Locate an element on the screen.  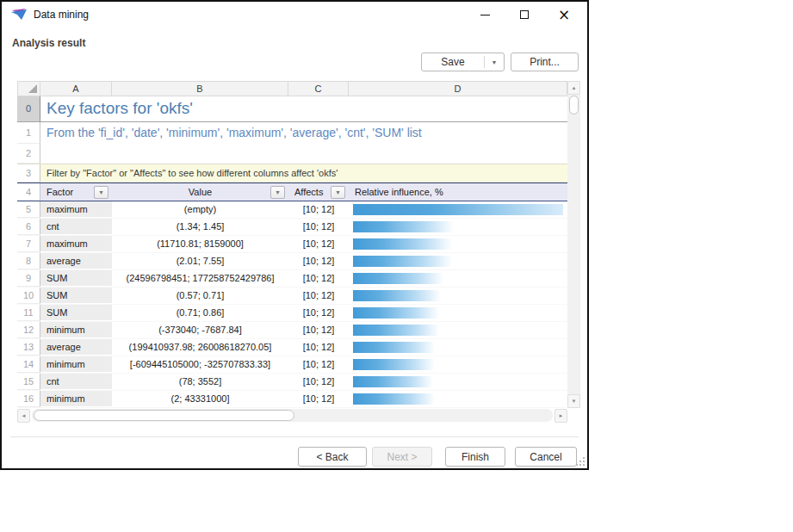
select-all-corner is located at coordinates (29, 89).